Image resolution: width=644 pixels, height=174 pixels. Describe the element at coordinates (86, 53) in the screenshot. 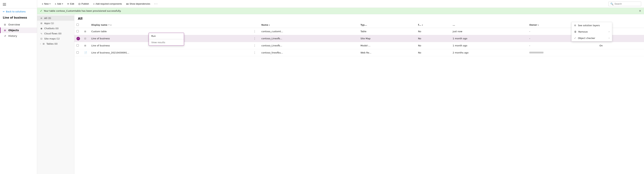

I see `row4-type-icon-cell: 📄` at that location.